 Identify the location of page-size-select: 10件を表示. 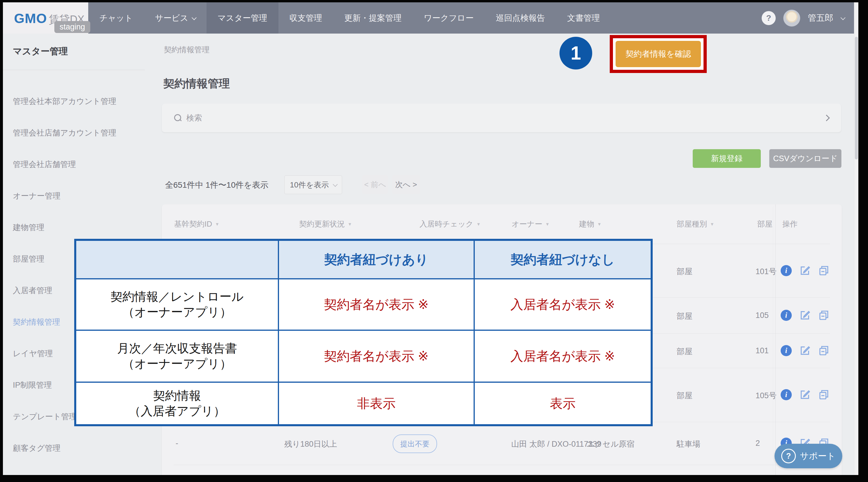
(313, 185).